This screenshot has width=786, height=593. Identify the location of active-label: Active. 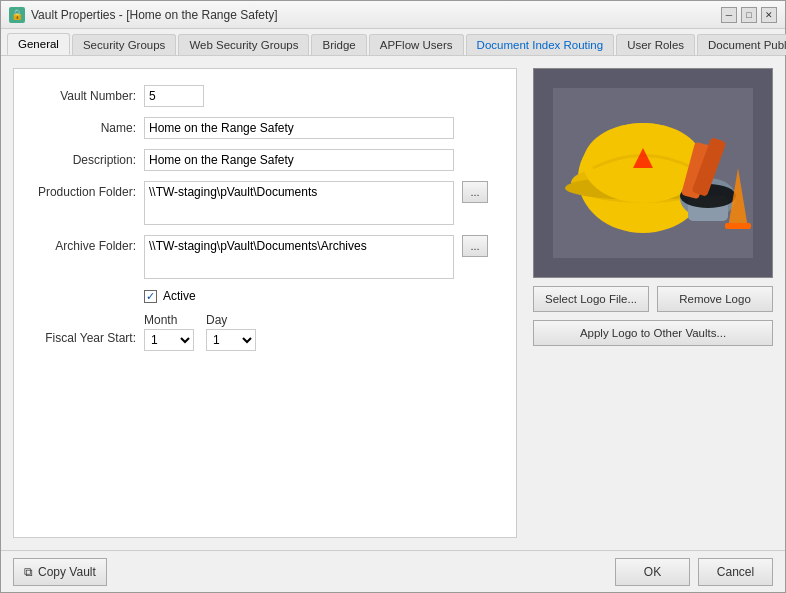
(180, 296).